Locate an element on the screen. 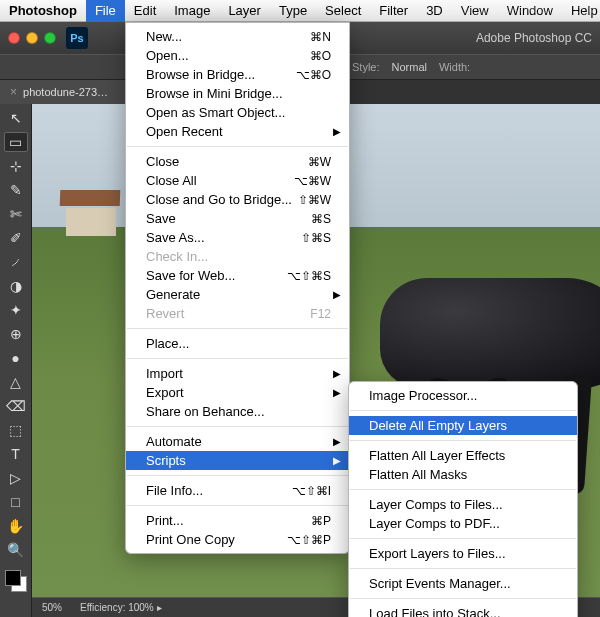 The image size is (600, 617). file-menu-item-new: New...⌘N is located at coordinates (238, 36).